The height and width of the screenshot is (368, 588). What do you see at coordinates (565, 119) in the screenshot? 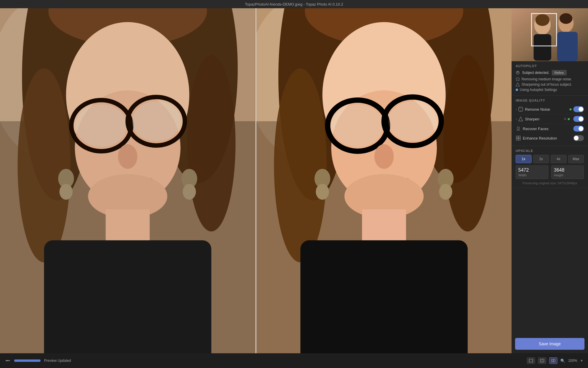
I see `sharpen-gear-icon: ⚙` at bounding box center [565, 119].